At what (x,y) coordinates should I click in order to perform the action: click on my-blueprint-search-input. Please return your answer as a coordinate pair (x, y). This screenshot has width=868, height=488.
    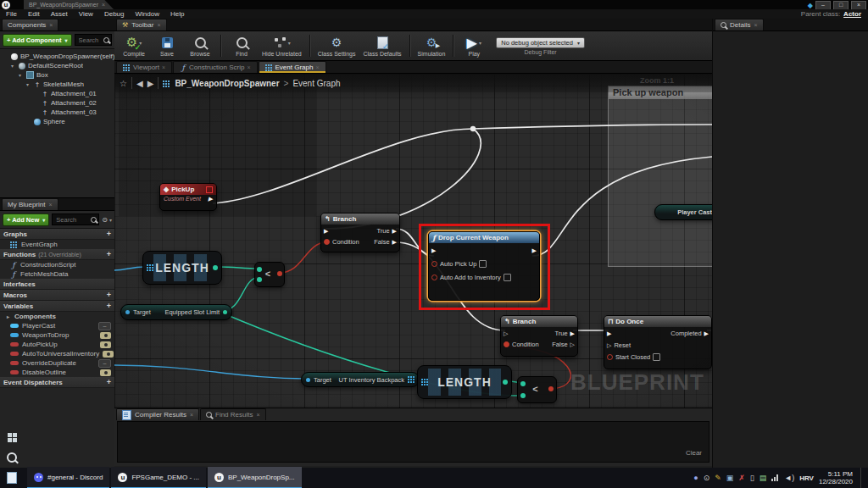
    Looking at the image, I should click on (71, 220).